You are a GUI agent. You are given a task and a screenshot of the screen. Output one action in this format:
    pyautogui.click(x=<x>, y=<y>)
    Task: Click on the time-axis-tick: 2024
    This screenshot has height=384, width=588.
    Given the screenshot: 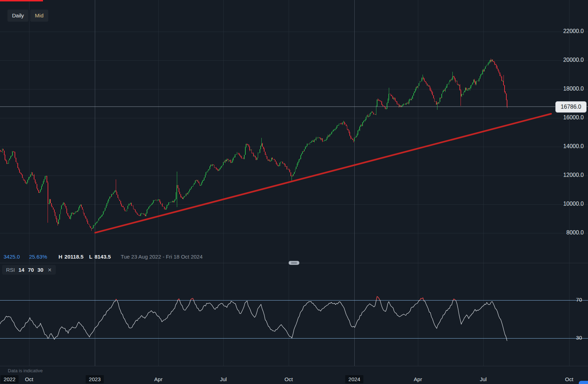 What is the action you would take?
    pyautogui.click(x=354, y=379)
    